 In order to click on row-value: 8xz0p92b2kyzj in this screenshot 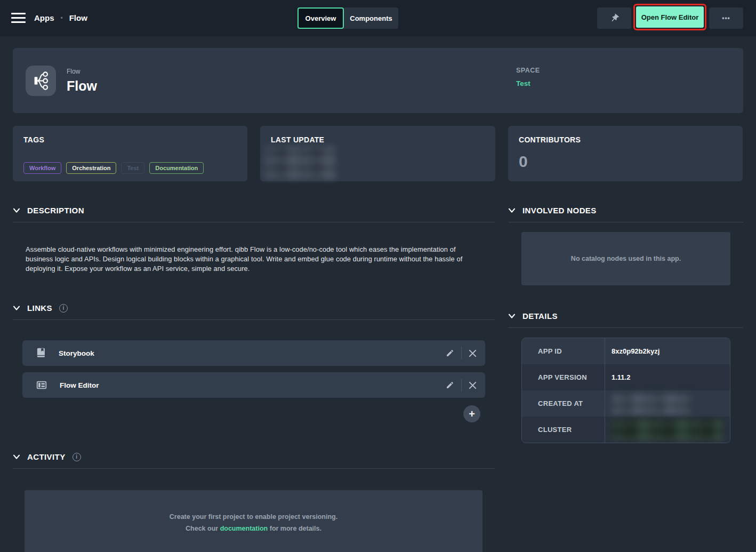, I will do `click(667, 351)`.